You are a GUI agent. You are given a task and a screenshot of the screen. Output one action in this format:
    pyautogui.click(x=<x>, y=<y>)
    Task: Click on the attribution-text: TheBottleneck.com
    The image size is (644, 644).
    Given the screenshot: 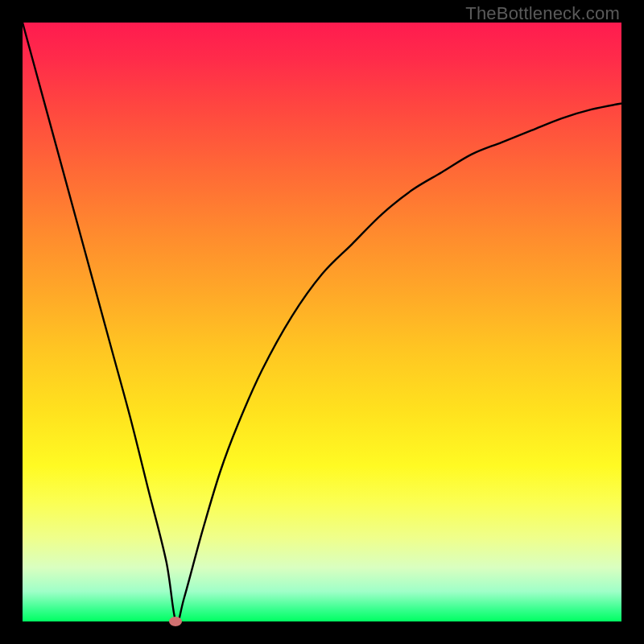 What is the action you would take?
    pyautogui.click(x=543, y=14)
    